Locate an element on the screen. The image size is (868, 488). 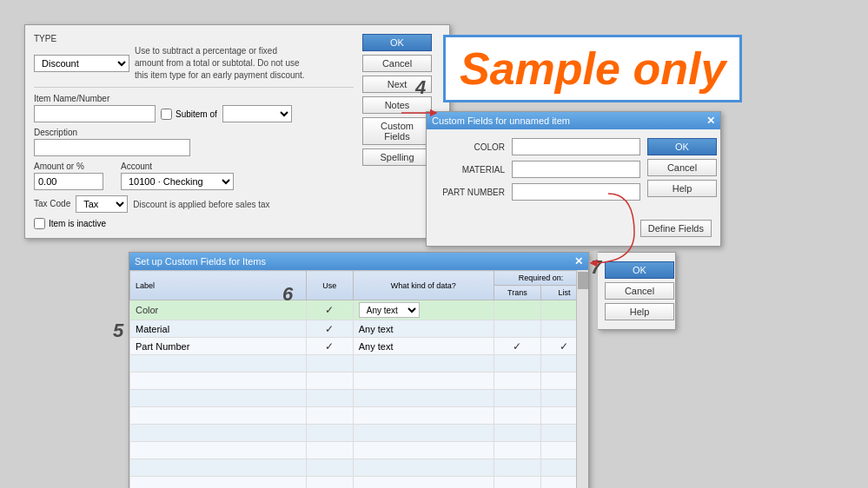
cf-ok-button: OK is located at coordinates (682, 147).